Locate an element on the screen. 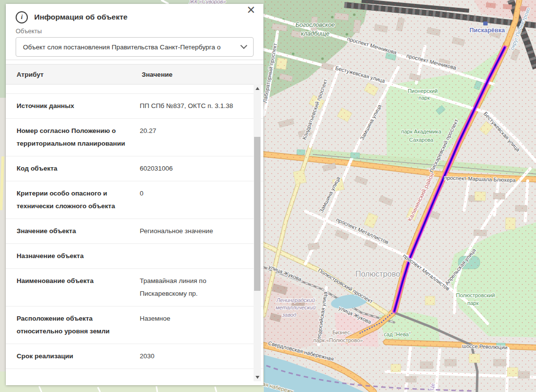 The height and width of the screenshot is (392, 536). attribute-value: 0 is located at coordinates (190, 194).